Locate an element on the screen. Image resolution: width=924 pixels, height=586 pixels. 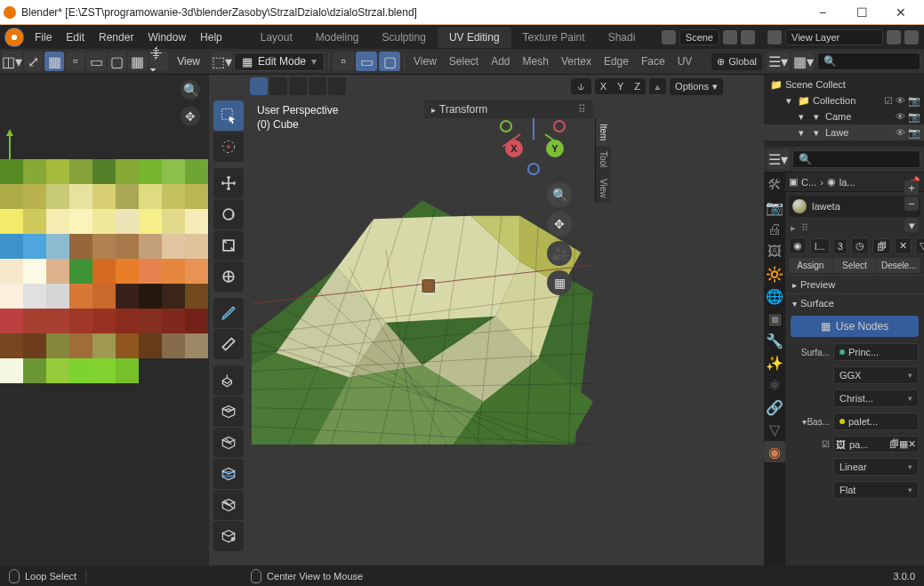
uv-sync-icon: ▦ is located at coordinates (53, 61).